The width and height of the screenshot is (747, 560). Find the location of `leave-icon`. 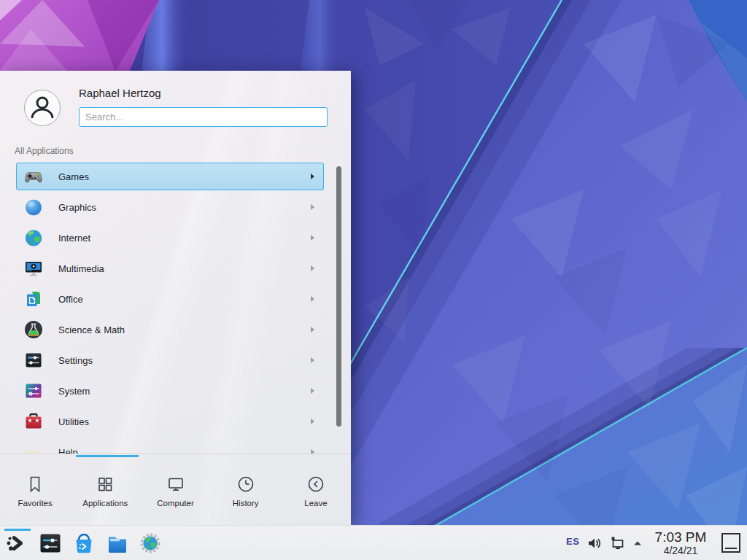

leave-icon is located at coordinates (316, 484).